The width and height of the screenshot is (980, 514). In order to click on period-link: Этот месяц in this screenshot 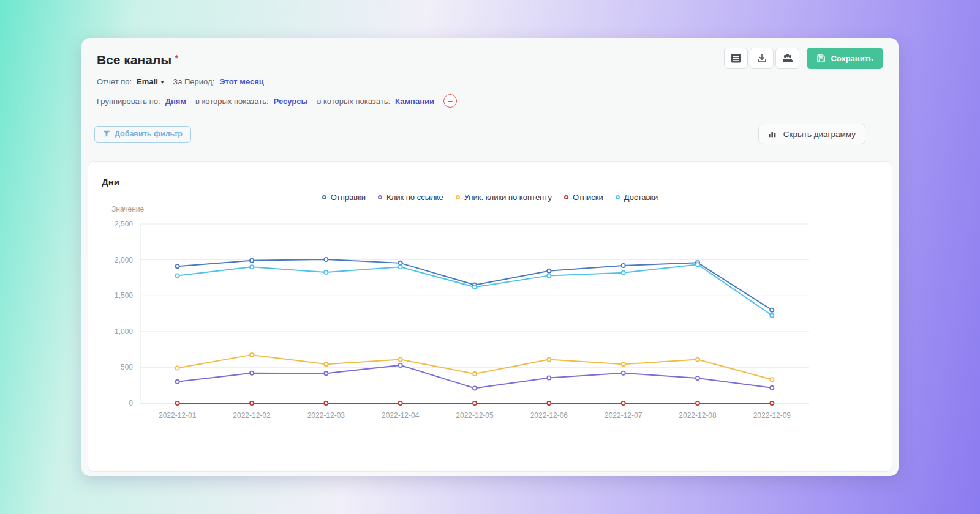, I will do `click(241, 82)`.